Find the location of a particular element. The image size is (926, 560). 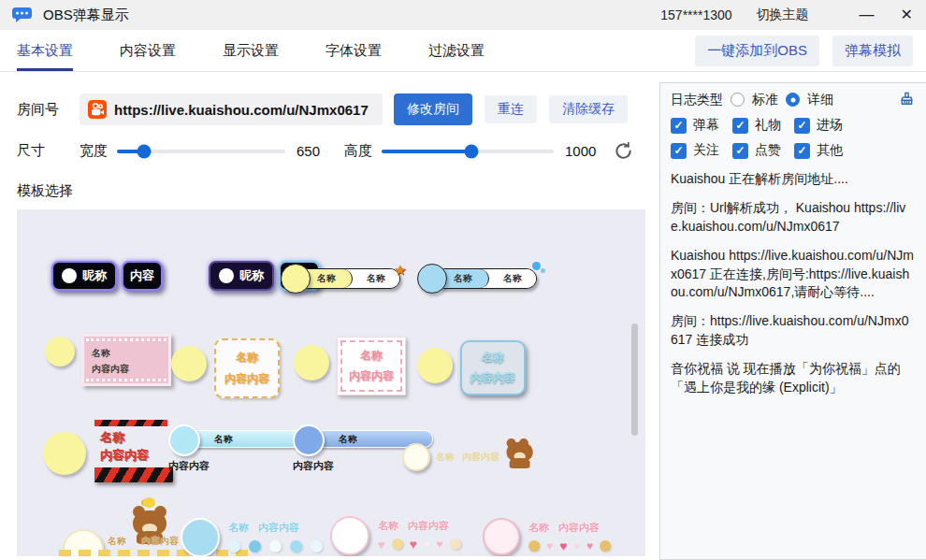

window-title: OBS弹幕显示 is located at coordinates (86, 15).